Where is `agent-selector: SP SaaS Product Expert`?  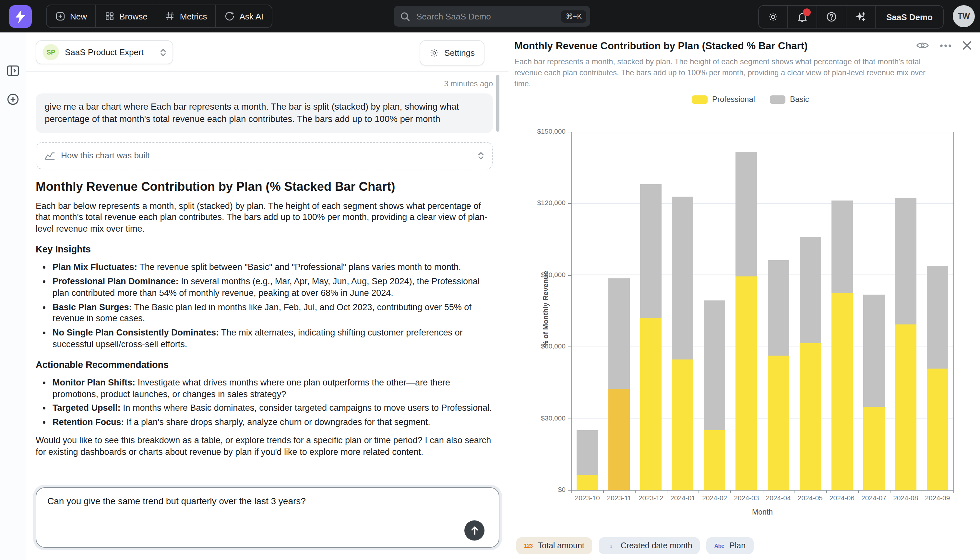 agent-selector: SP SaaS Product Expert is located at coordinates (105, 52).